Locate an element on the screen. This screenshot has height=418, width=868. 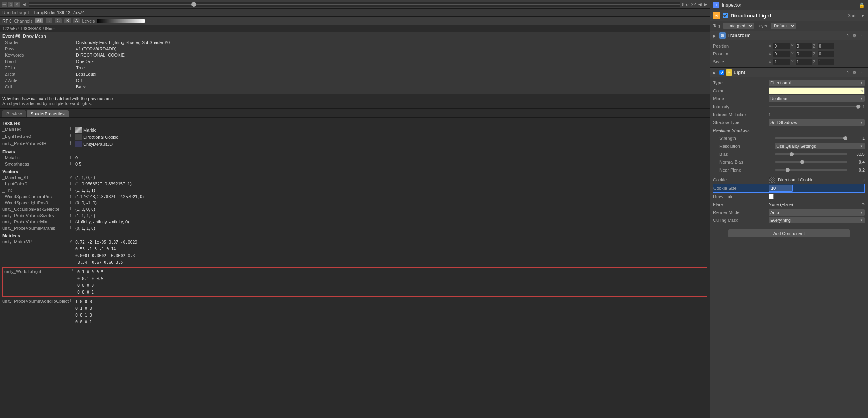
close-btn: ✕ is located at coordinates (17, 4).